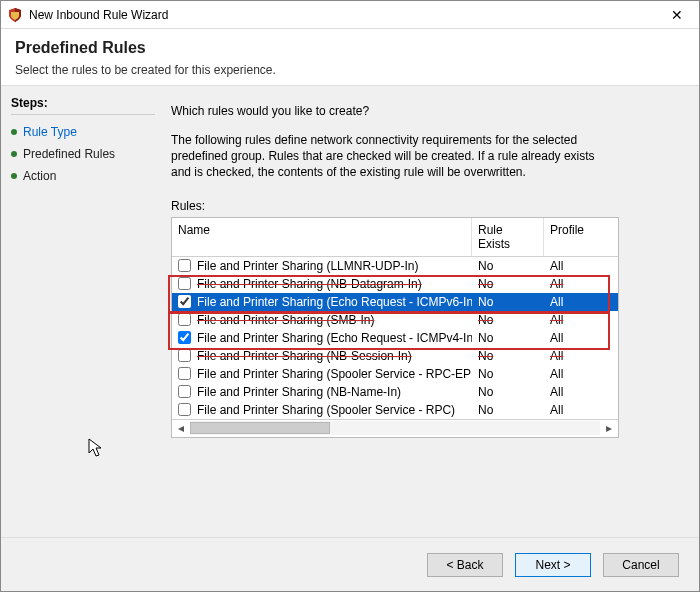  Describe the element at coordinates (424, 111) in the screenshot. I see `content-question: Which rules would you like to create?` at that location.